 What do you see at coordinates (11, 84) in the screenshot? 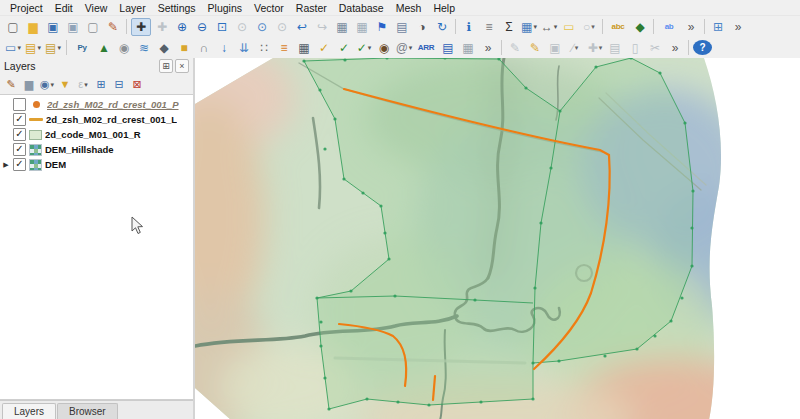
I see `open-layer-styling: ✎` at bounding box center [11, 84].